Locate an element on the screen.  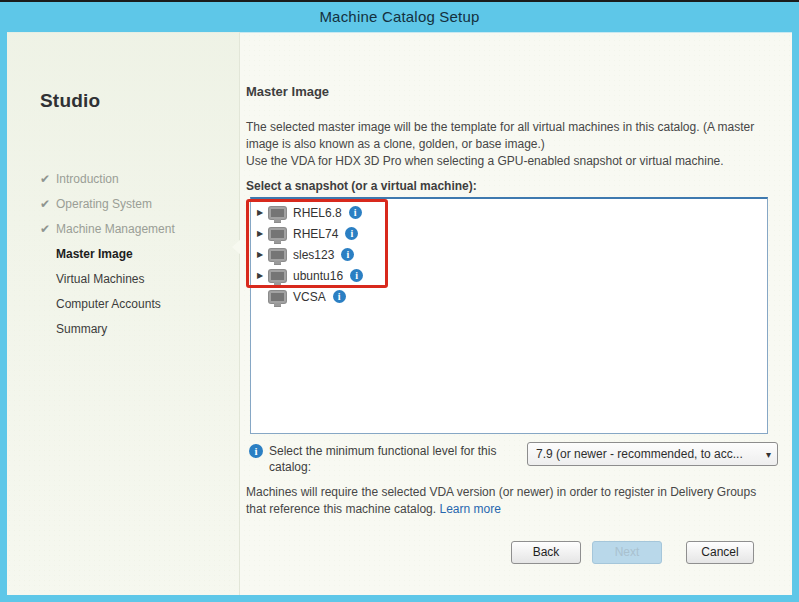
intro-line-2: Use the VDA for HDX 3D Pro when selectin… is located at coordinates (512, 162).